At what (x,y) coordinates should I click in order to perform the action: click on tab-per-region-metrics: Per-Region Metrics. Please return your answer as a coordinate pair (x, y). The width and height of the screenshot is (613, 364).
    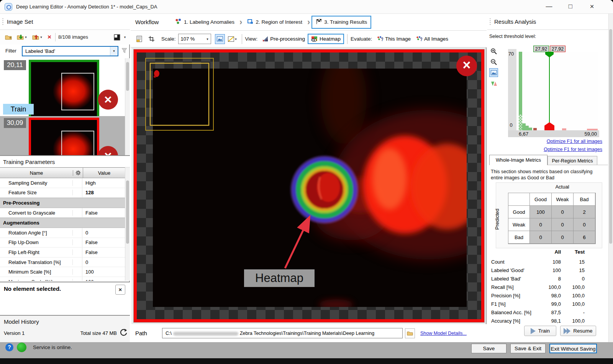
    Looking at the image, I should click on (572, 161).